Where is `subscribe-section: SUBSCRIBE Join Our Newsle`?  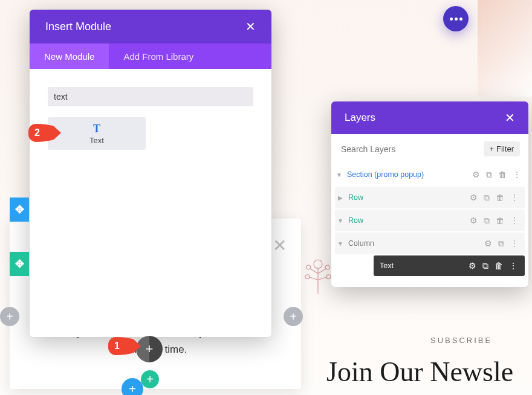
subscribe-section: SUBSCRIBE Join Our Newsle is located at coordinates (429, 362).